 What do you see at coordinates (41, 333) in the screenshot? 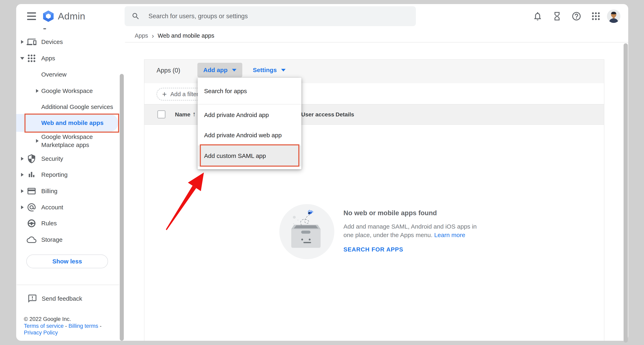
I see `privacy-policy-link: Privacy Policy` at bounding box center [41, 333].